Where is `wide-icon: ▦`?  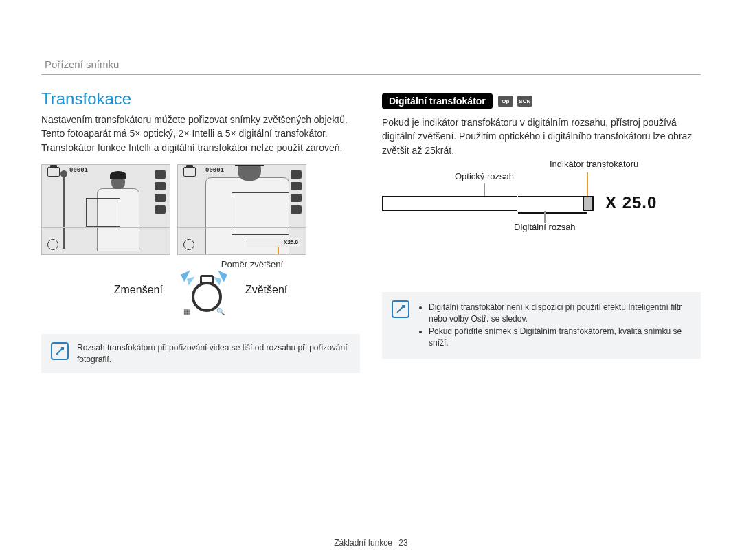
wide-icon: ▦ is located at coordinates (187, 312).